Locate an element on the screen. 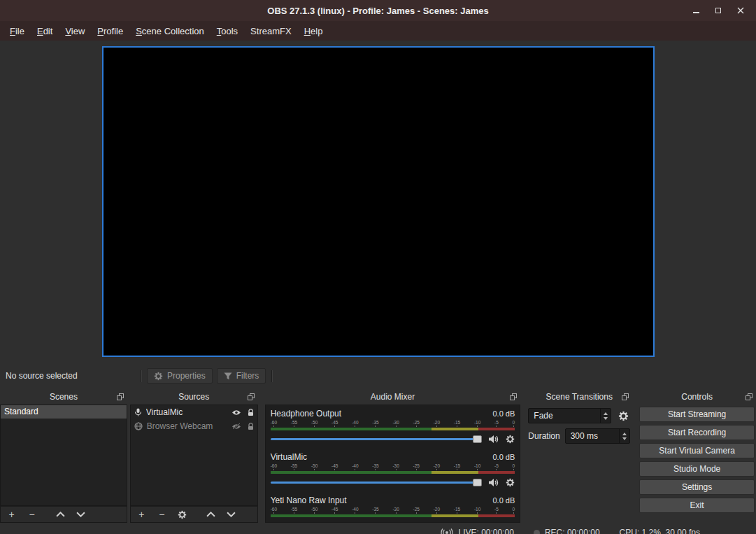 This screenshot has width=756, height=534. tick-label: -20 is located at coordinates (436, 467).